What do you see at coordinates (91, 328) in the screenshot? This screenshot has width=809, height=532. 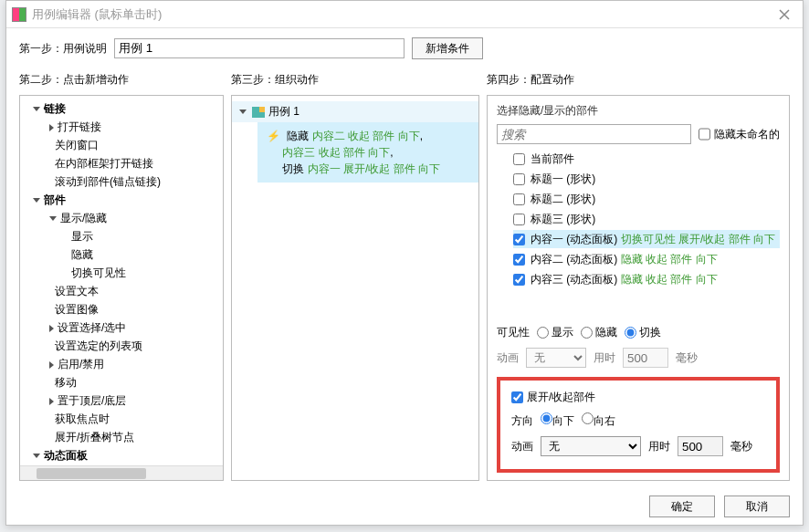 I see `set-selected: 设置选择/选中` at bounding box center [91, 328].